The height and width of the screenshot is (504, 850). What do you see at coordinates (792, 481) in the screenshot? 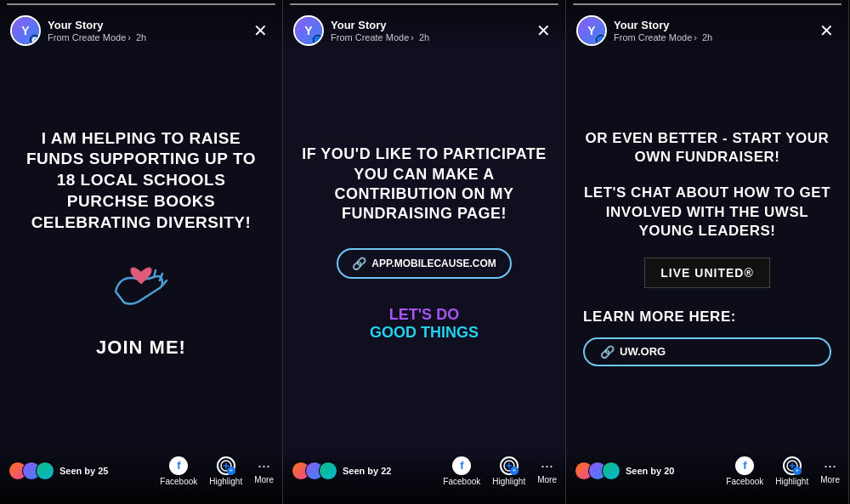
I see `highlight-label-3: Highlight` at bounding box center [792, 481].